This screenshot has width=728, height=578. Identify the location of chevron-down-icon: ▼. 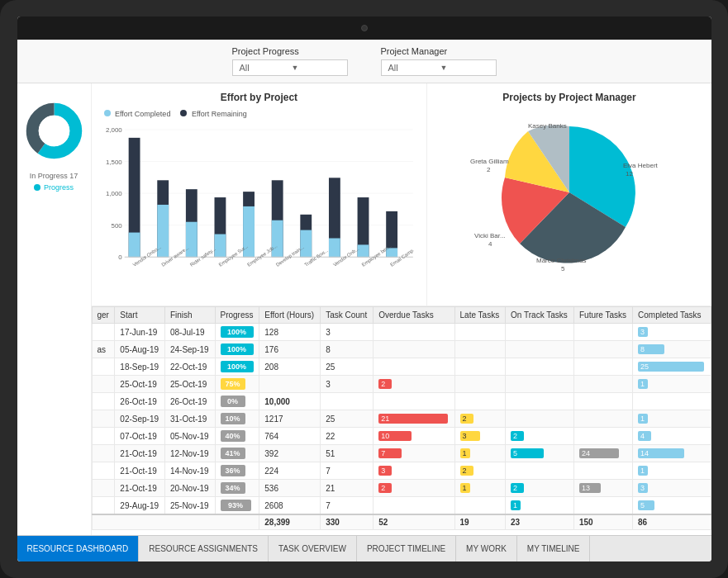
(316, 68).